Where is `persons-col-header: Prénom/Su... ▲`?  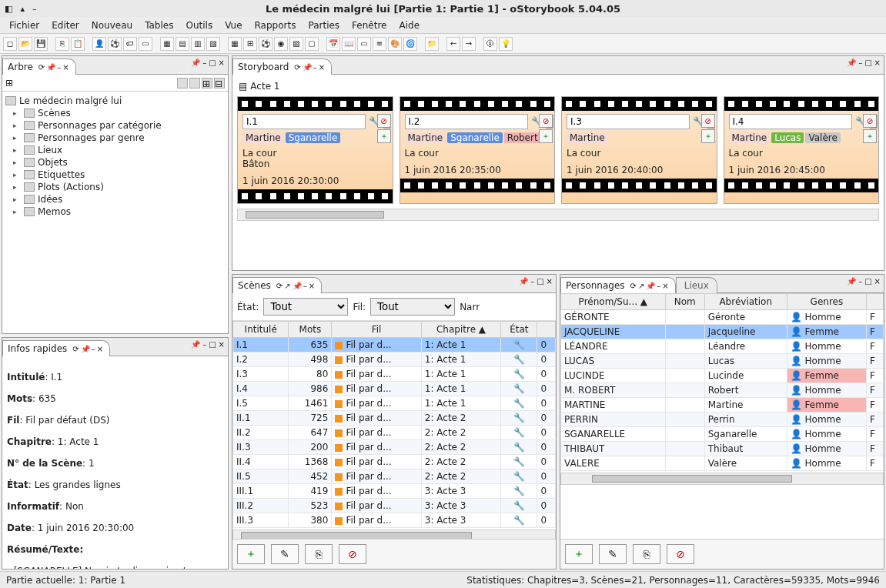 persons-col-header: Prénom/Su... ▲ is located at coordinates (614, 302).